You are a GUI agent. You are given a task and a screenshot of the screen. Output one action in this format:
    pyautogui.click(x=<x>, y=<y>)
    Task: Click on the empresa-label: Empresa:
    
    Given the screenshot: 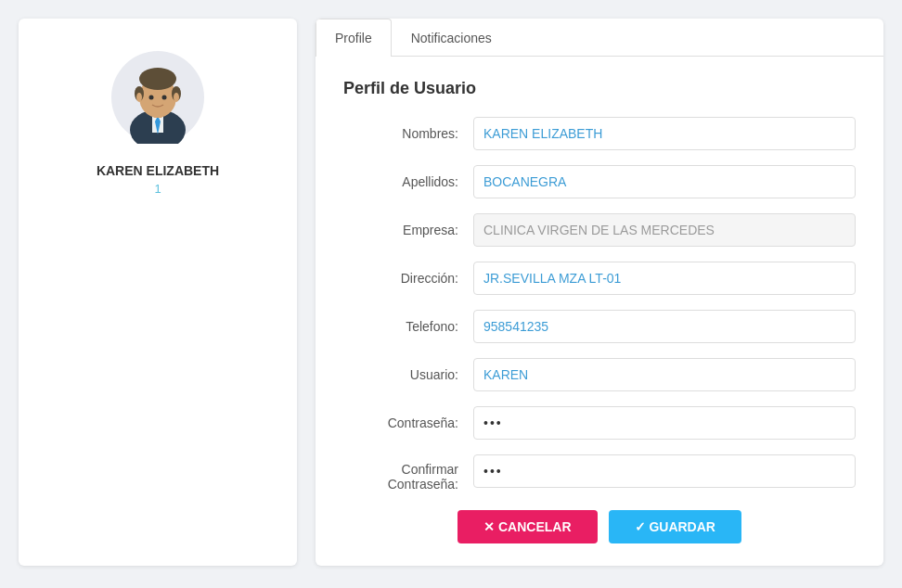 What is the action you would take?
    pyautogui.click(x=408, y=230)
    